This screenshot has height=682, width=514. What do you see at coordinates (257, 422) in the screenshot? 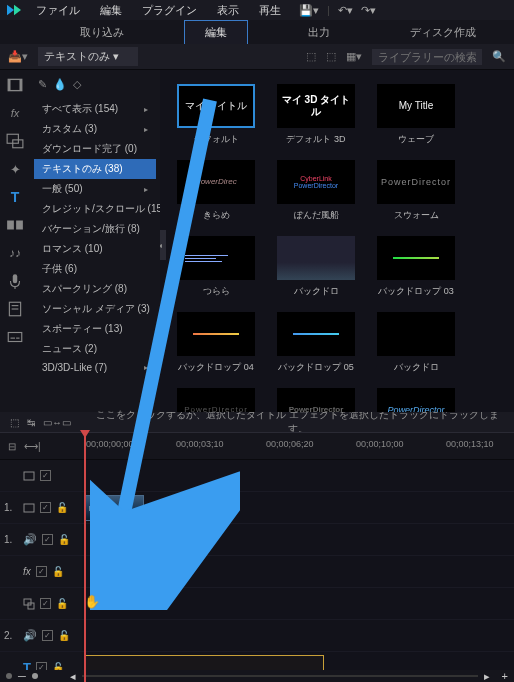
I see `hint-bar: ⬚ ↹ ▭↔▭ ここをクリックするか、選択したタイトル エフェクトを選択したトラ…` at bounding box center [257, 422].